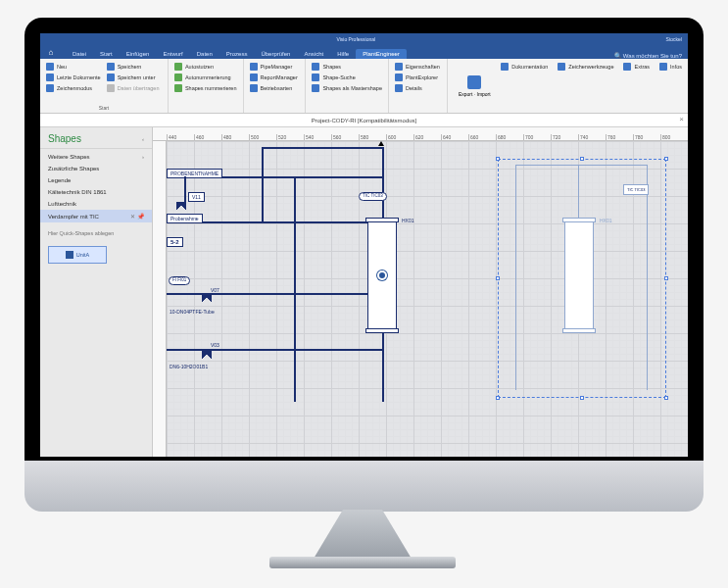 The height and width of the screenshot is (588, 728). What do you see at coordinates (96, 204) in the screenshot?
I see `stencil-lufttechnik: Lufttechnik` at bounding box center [96, 204].